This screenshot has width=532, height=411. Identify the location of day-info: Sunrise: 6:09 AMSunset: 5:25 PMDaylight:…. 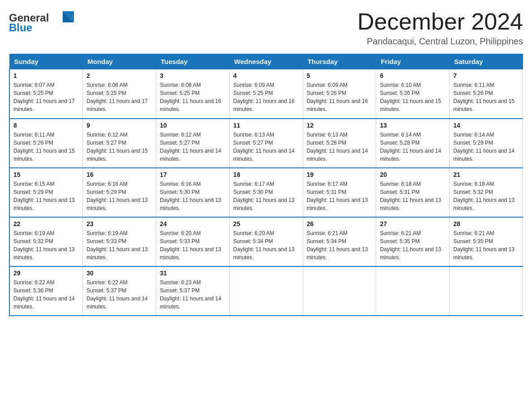
(264, 97).